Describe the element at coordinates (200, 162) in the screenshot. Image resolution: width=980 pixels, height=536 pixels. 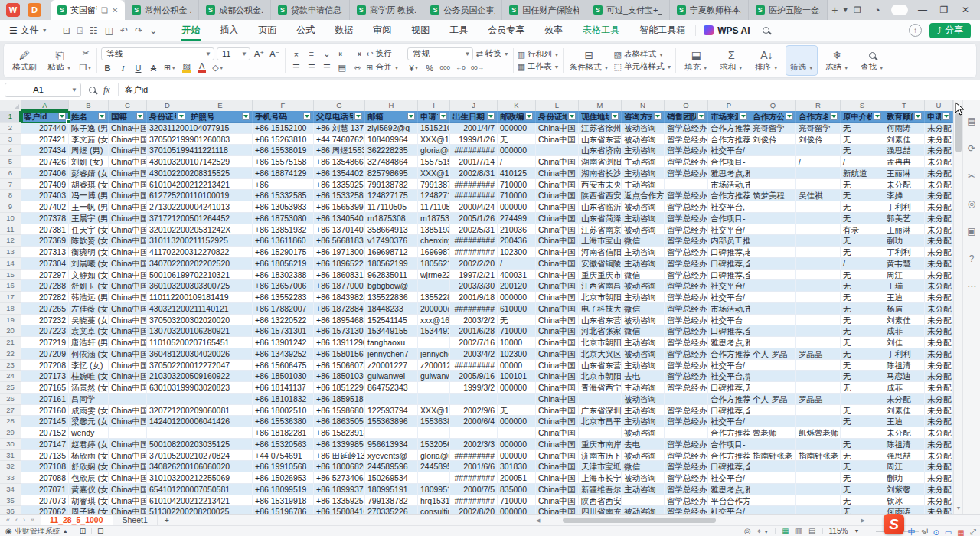
I see `cell: 430103200107142529` at that location.